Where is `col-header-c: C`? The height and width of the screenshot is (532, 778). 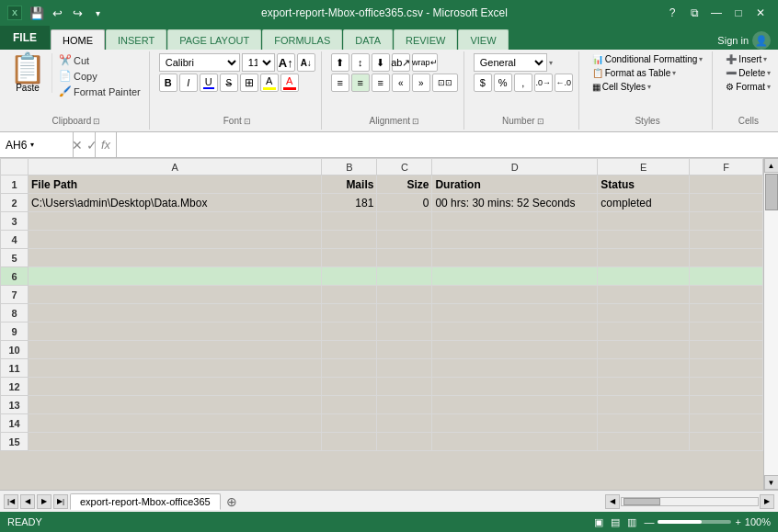 col-header-c: C is located at coordinates (405, 167).